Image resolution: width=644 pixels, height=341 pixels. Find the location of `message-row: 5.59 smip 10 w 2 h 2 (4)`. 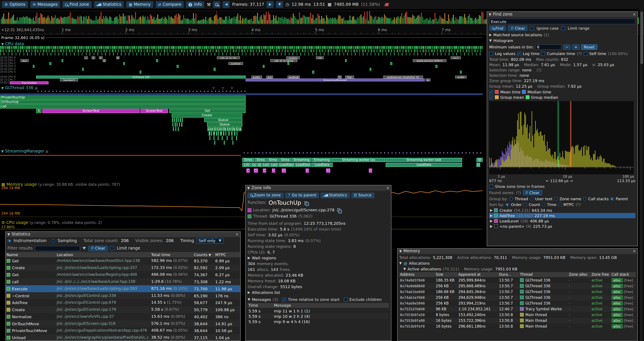

message-row: 5.59 smip 10 w 2 h 2 (4) is located at coordinates (318, 316).